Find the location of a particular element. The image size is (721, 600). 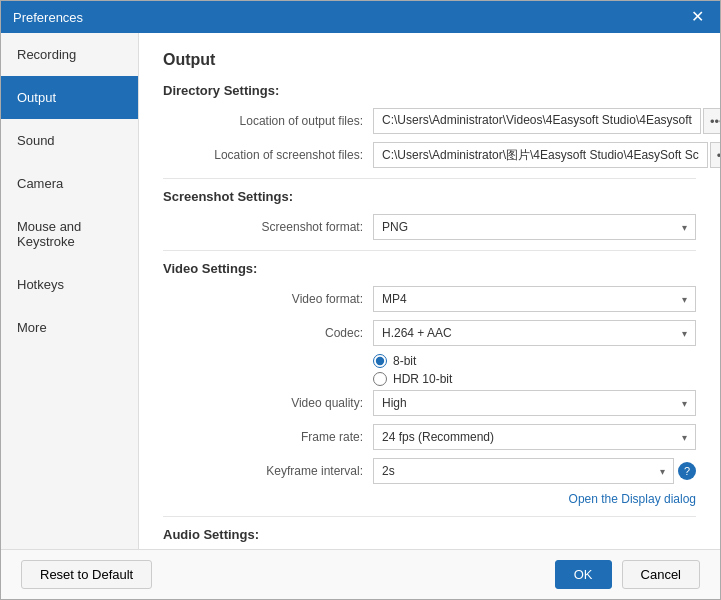

video-format-dropdown: MP4 ▾ is located at coordinates (534, 299).